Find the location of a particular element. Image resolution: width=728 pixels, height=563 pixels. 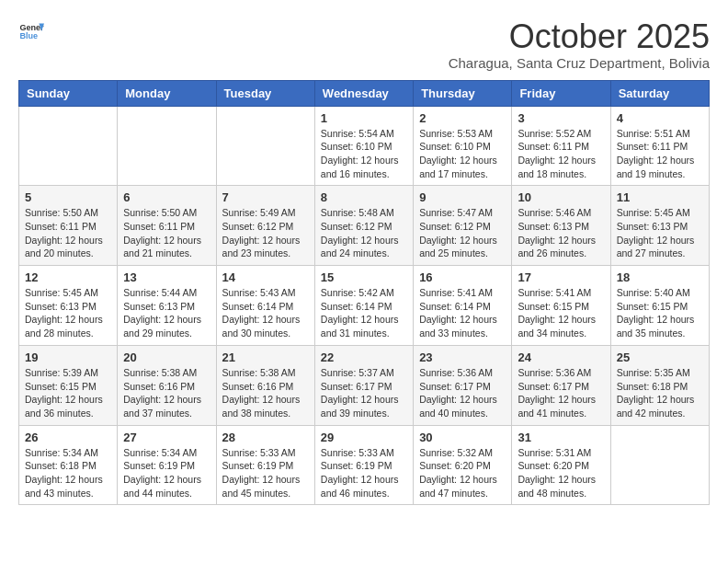

day-detail: Sunrise: 5:34 AM Sunset: 6:18 PM Dayligh… is located at coordinates (68, 473).